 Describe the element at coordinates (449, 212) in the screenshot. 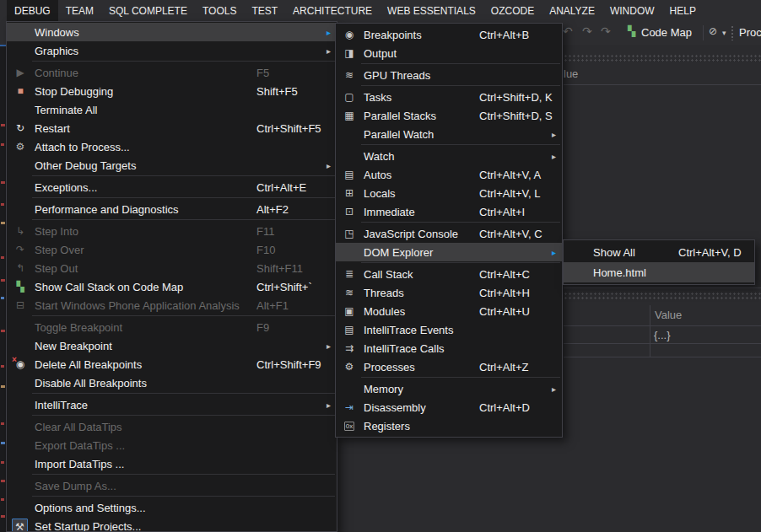

I see `menu-item-immediate: ⊡ImmediateCtrl+Alt+I` at that location.